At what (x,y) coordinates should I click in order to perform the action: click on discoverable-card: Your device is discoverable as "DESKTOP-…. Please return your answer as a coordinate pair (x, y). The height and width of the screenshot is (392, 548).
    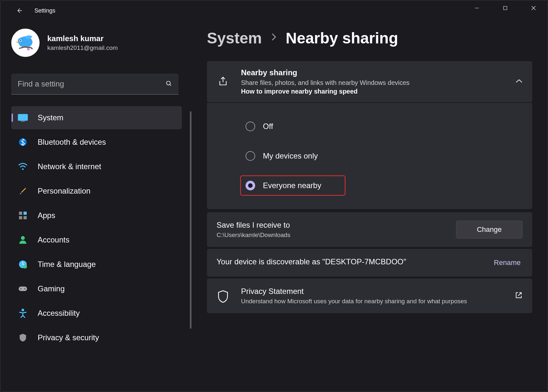
    Looking at the image, I should click on (369, 263).